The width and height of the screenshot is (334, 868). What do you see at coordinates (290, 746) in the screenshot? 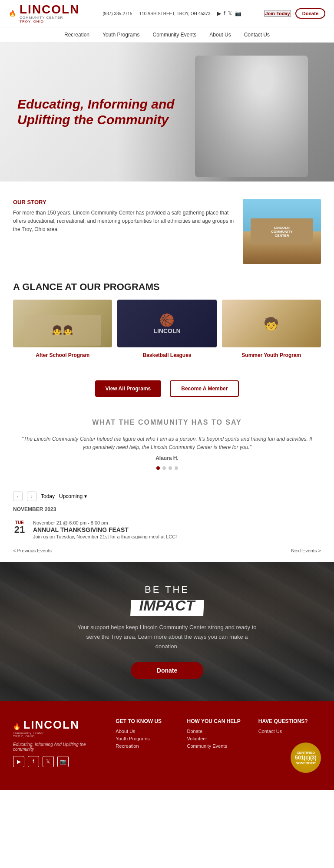
I see `footer-col-questions: HAVE QUESTIONS? Contact Us CERTIFIED 501…` at bounding box center [290, 746].